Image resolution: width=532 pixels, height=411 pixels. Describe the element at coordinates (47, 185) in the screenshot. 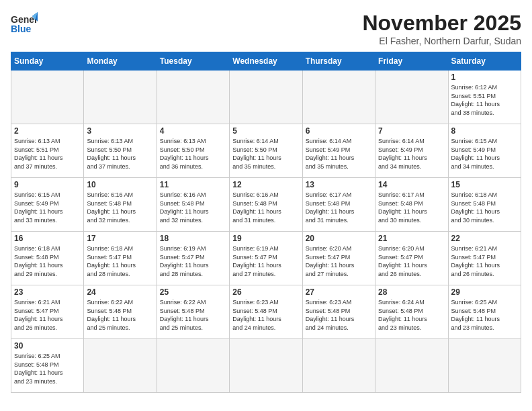

I see `day-number: 9` at that location.